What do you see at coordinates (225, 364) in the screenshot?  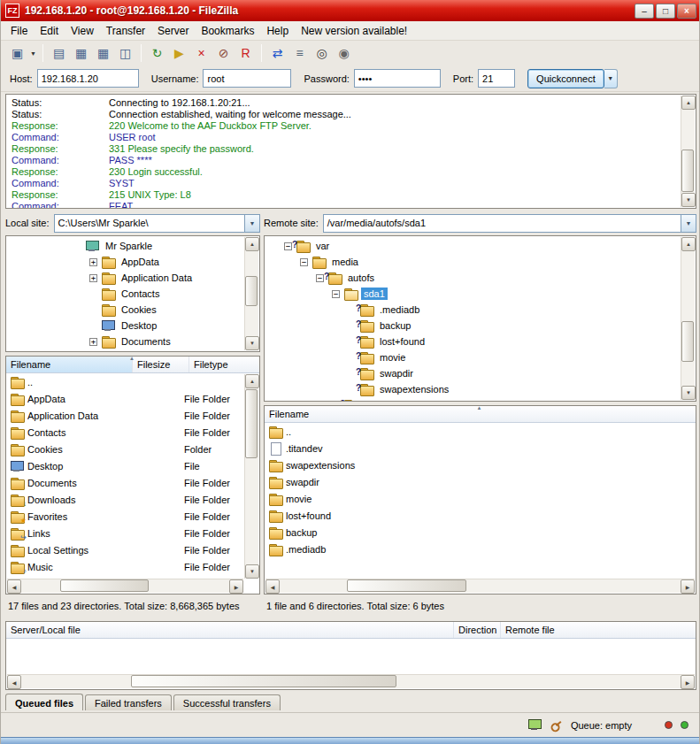 I see `column-header-filetype: Filetype` at bounding box center [225, 364].